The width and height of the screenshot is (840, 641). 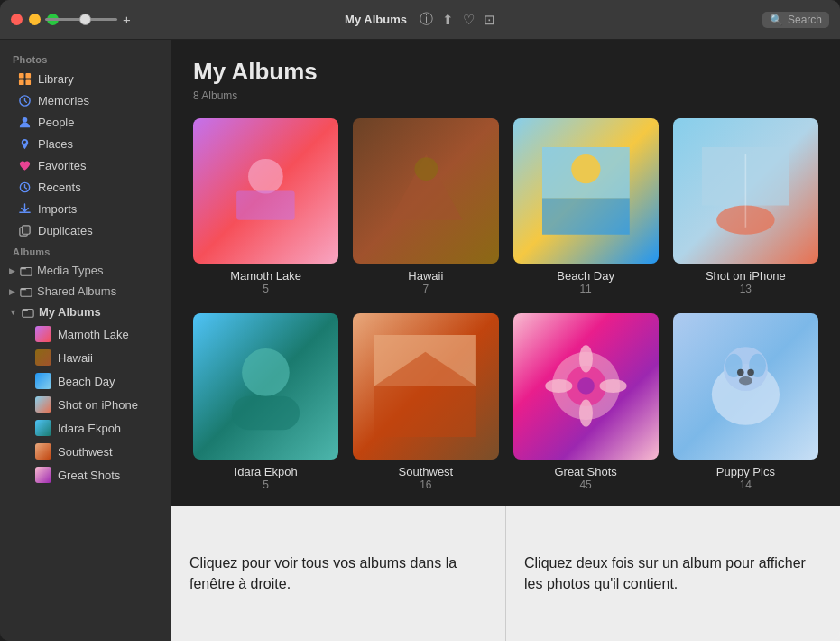 I want to click on folder-icon, so click(x=26, y=271).